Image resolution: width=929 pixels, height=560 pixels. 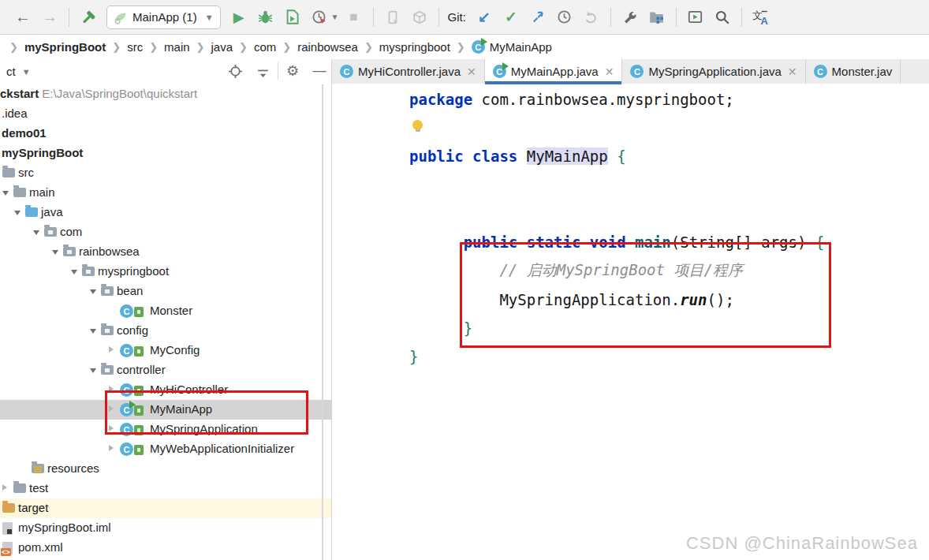 I want to click on forward-arrow: →, so click(x=50, y=17).